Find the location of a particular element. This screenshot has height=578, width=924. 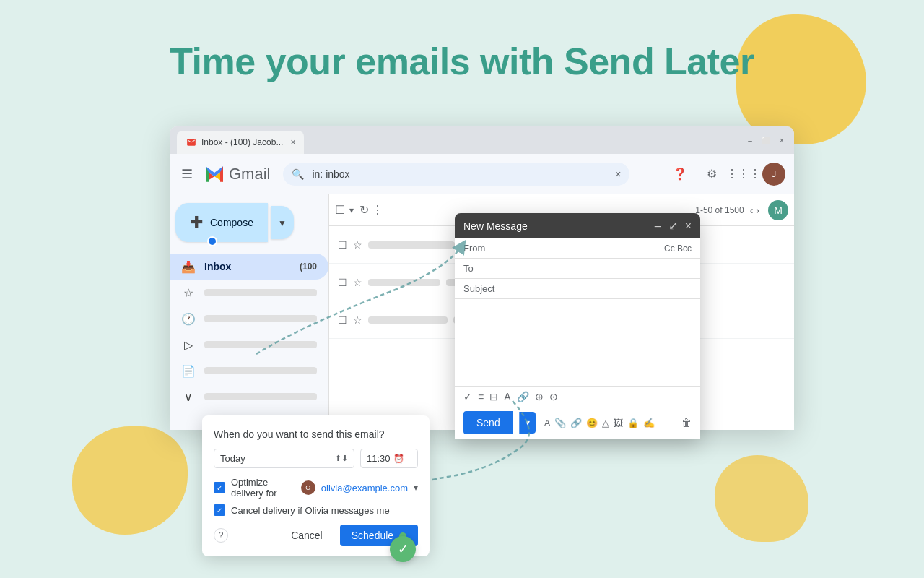

cancel-delivery-label: Cancel delivery if Olivia messages me is located at coordinates (310, 510).